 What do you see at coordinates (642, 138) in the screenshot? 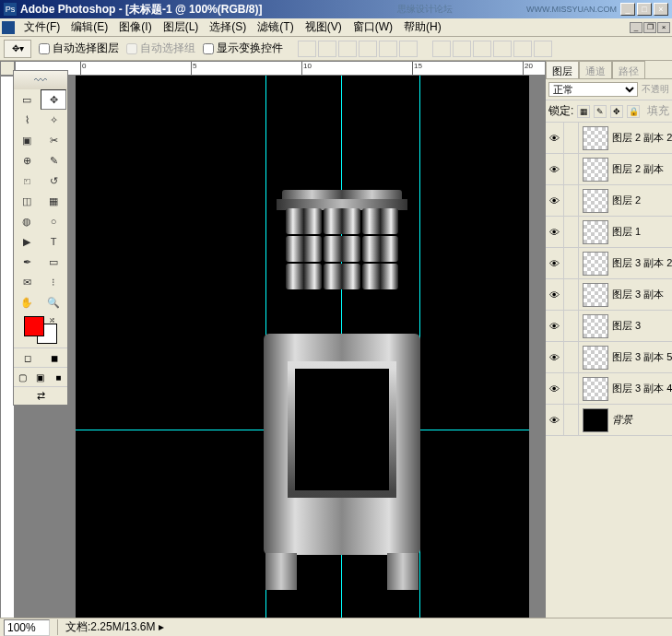
I see `layer-name-label: 图层 2 副本 2` at bounding box center [642, 138].